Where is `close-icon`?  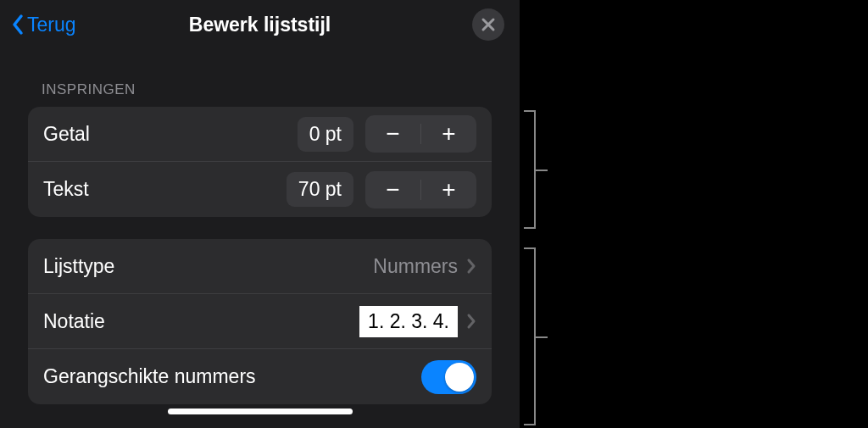
close-icon is located at coordinates (488, 25).